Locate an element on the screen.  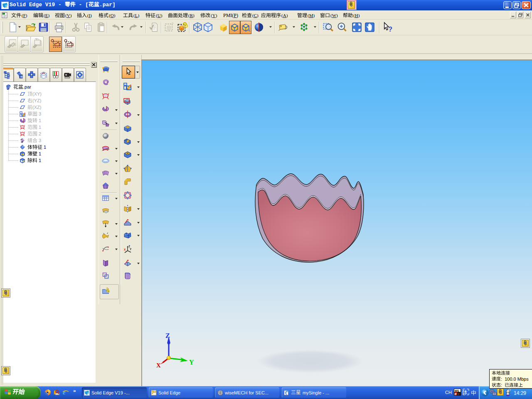
svg-text: 2 is located at coordinates (38, 39).